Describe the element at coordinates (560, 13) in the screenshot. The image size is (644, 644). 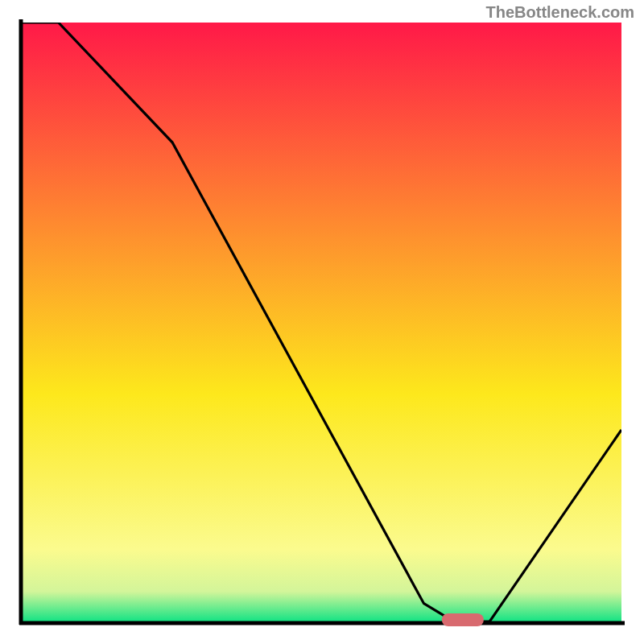
I see `watermark-label: TheBottleneck.com` at that location.